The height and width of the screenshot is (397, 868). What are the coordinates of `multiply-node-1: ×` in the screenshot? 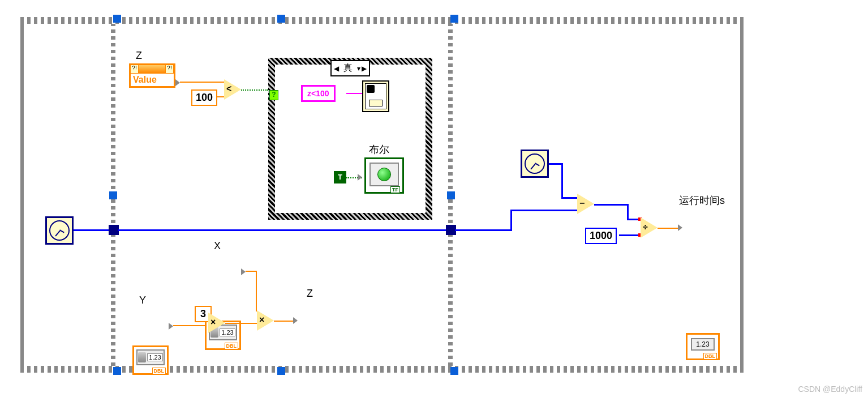 It's located at (217, 323).